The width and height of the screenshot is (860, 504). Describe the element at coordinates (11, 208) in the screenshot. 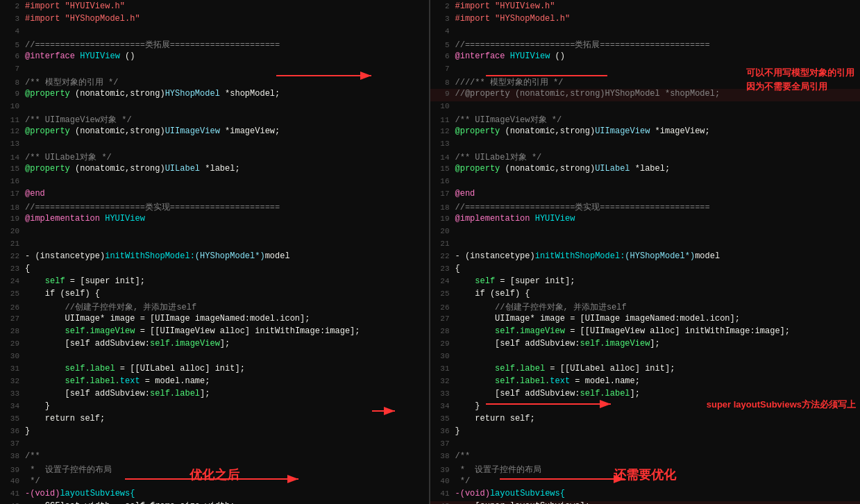

I see `line-number: 18` at that location.